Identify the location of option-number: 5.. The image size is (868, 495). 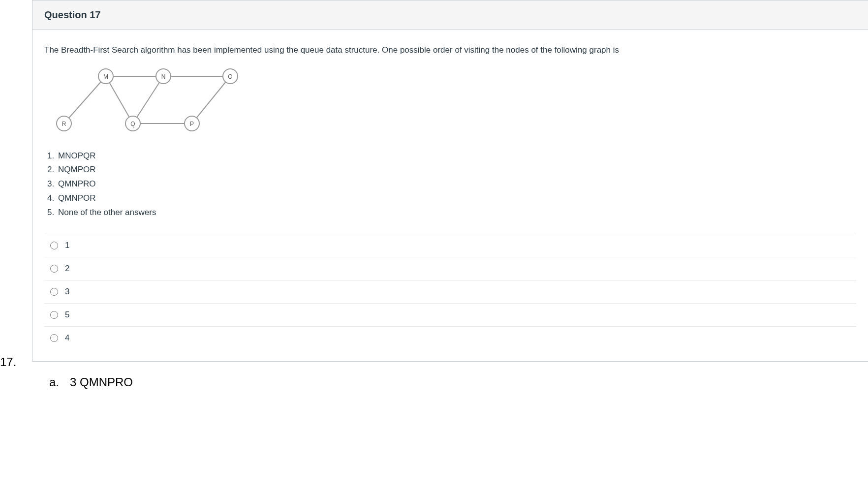
(53, 213).